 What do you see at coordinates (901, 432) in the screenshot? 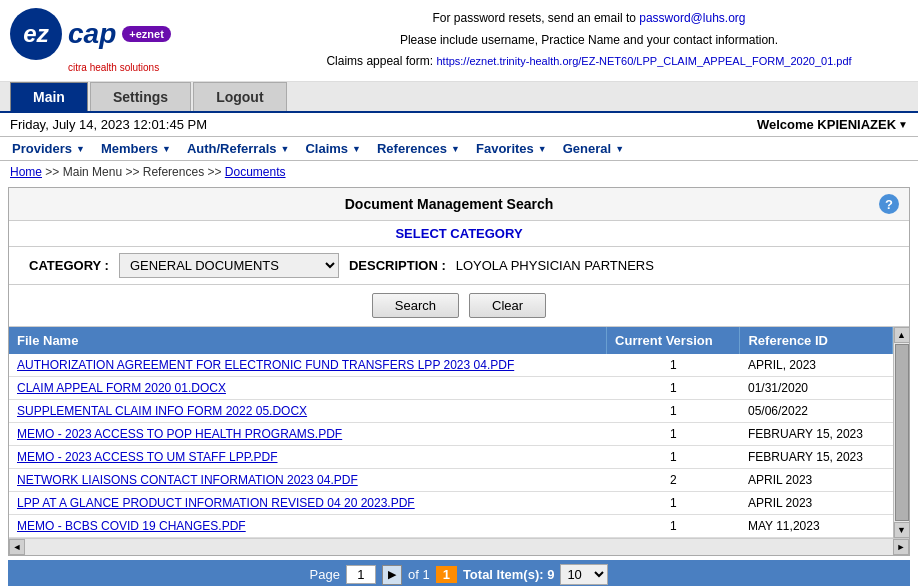
I see `vertical-scrollbar: ▲ ▼` at bounding box center [901, 432].